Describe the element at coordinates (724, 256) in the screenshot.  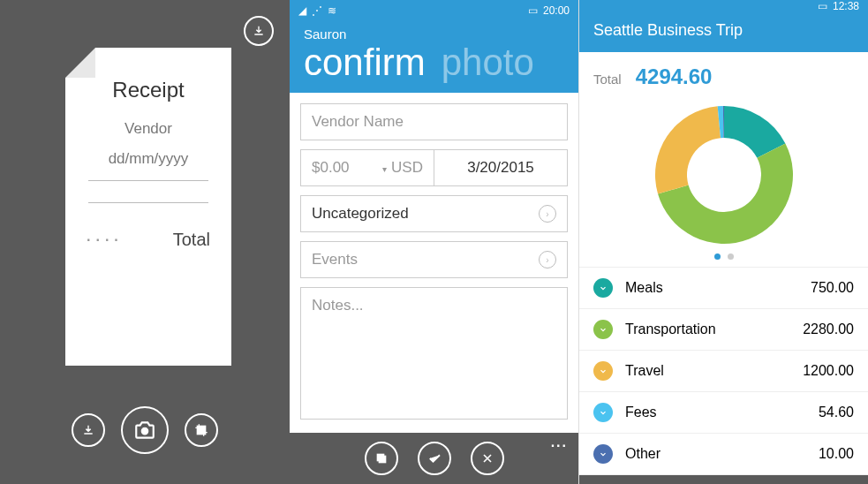
I see `pager-dots` at that location.